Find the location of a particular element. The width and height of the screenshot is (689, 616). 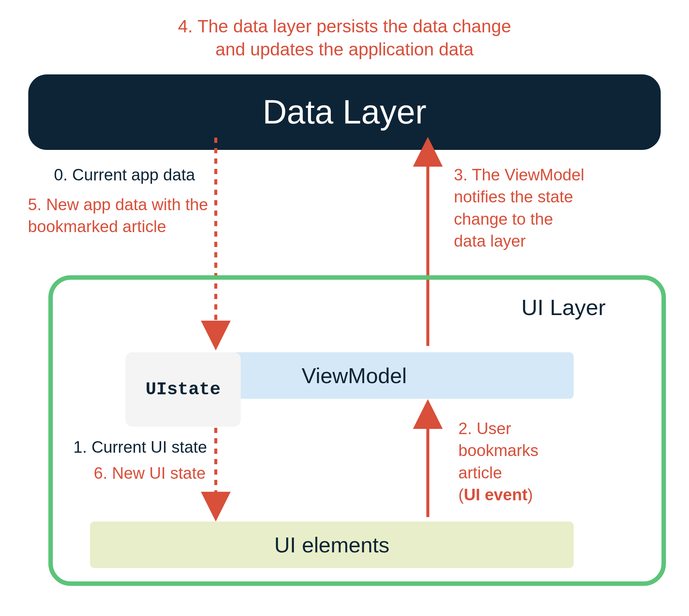

step4-line2: and updates the application data is located at coordinates (344, 49).